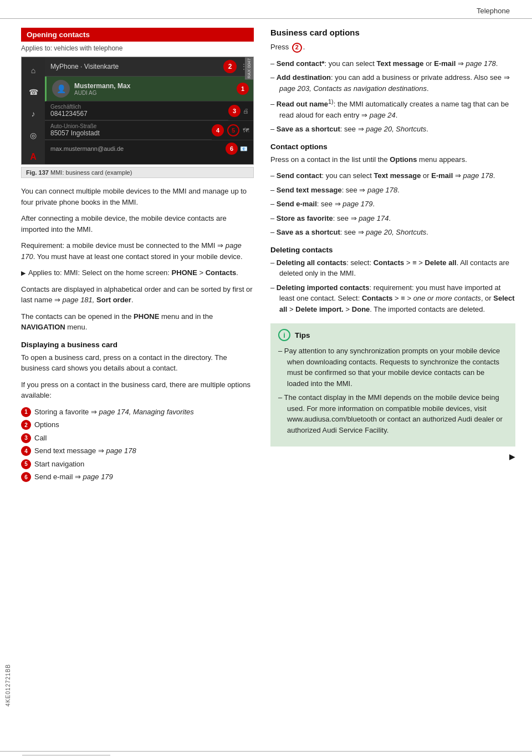 This screenshot has height=756, width=532. What do you see at coordinates (393, 414) in the screenshot?
I see `tip-2: The contact display in the MMI depends o…` at bounding box center [393, 414].